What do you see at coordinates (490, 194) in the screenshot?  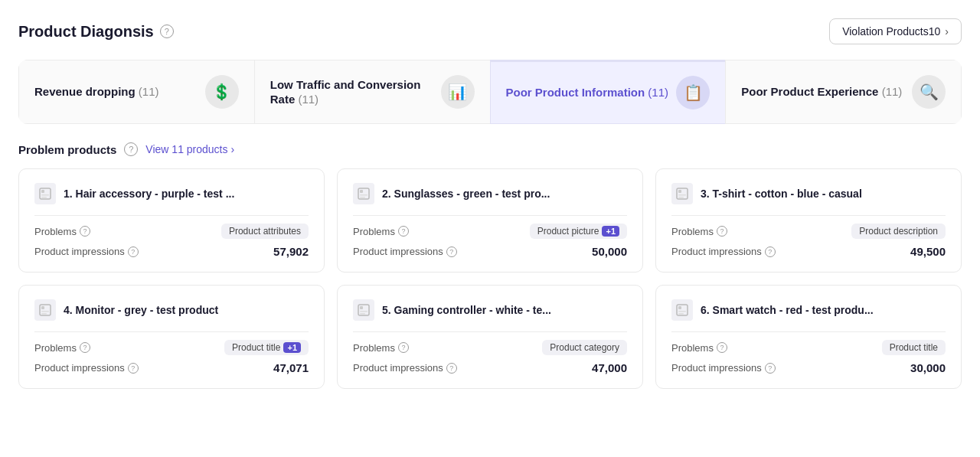 I see `product-header: 2. Sunglasses - green - test pro...` at bounding box center [490, 194].